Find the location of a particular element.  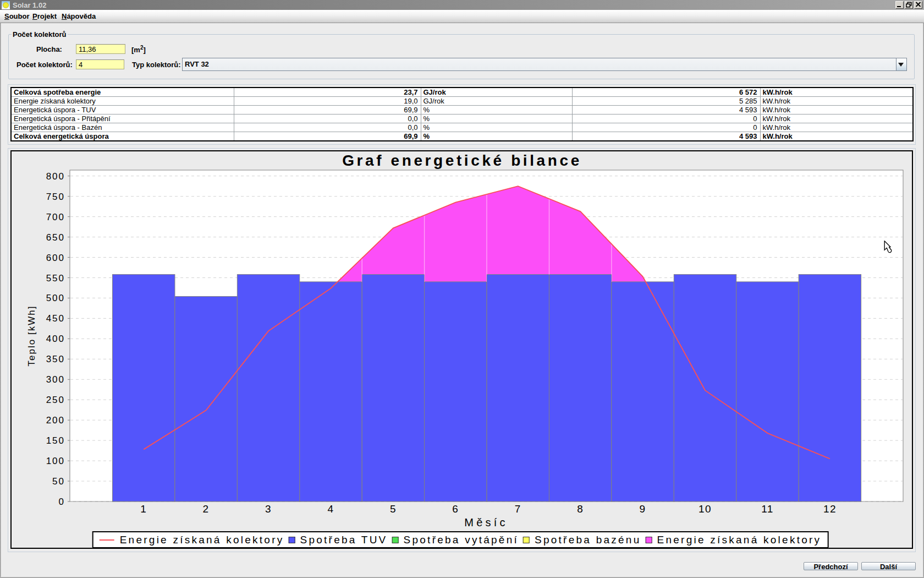

svg-text: 7 is located at coordinates (518, 509).